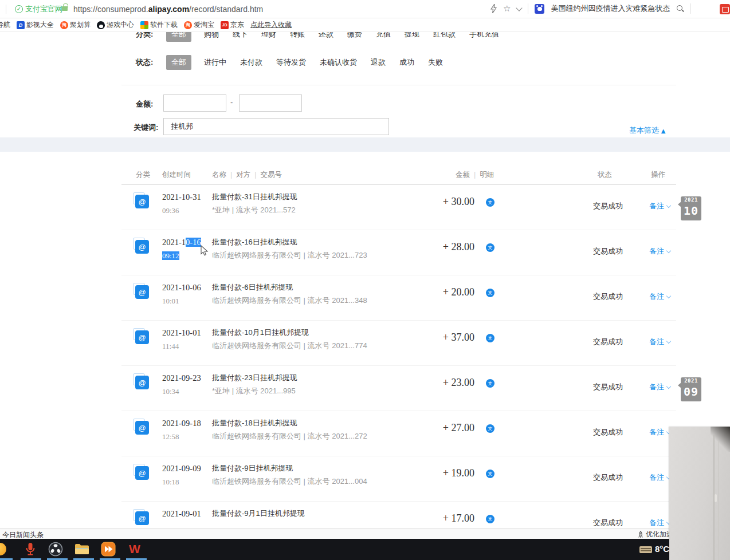  I want to click on input-method-keyboard-icon, so click(646, 550).